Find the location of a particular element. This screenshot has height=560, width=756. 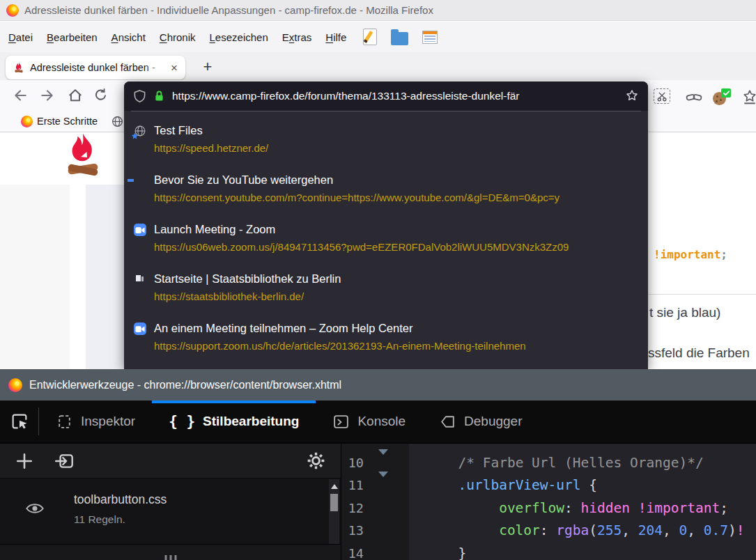

line-number: 12 is located at coordinates (357, 508).